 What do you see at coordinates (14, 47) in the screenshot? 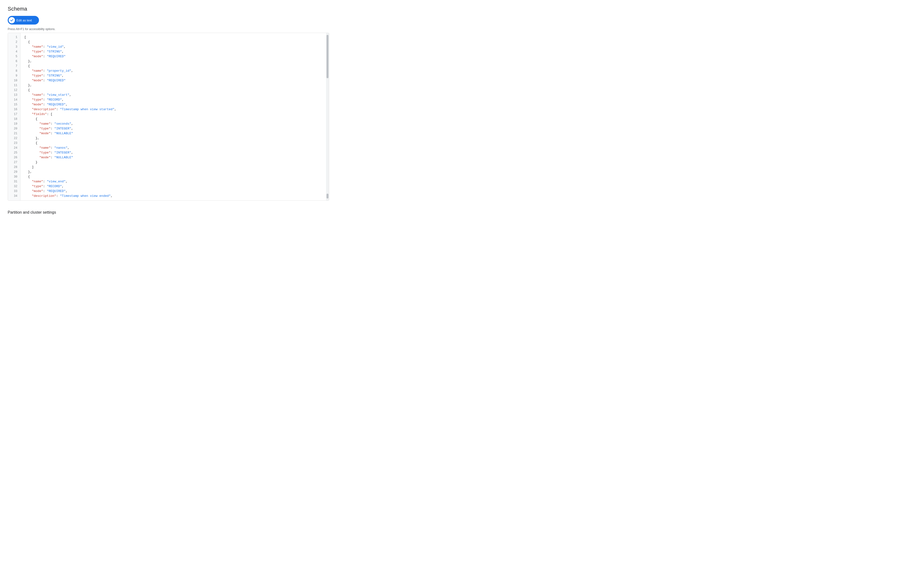
I see `line-number: 3` at bounding box center [14, 47].